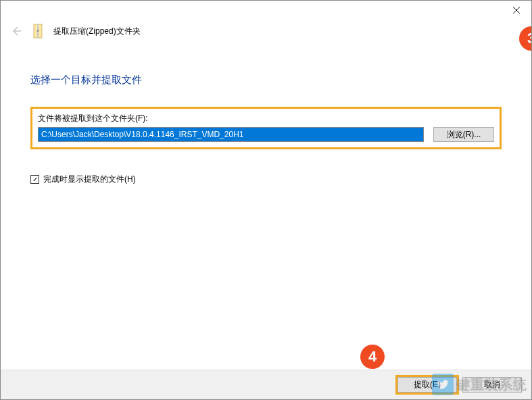 This screenshot has height=400, width=532. Describe the element at coordinates (16, 31) in the screenshot. I see `back-button` at that location.